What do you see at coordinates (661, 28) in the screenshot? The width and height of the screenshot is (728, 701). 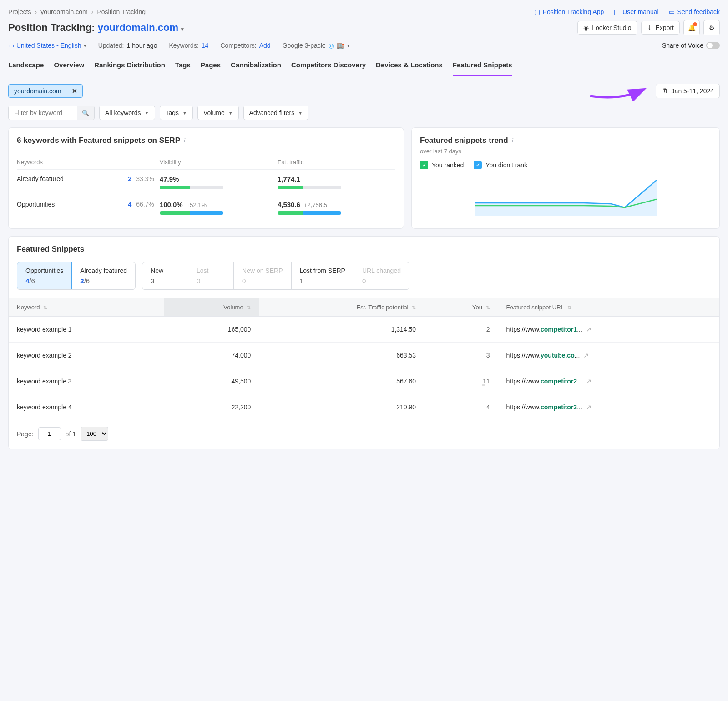 I see `export-button: ⤓ Export` at bounding box center [661, 28].